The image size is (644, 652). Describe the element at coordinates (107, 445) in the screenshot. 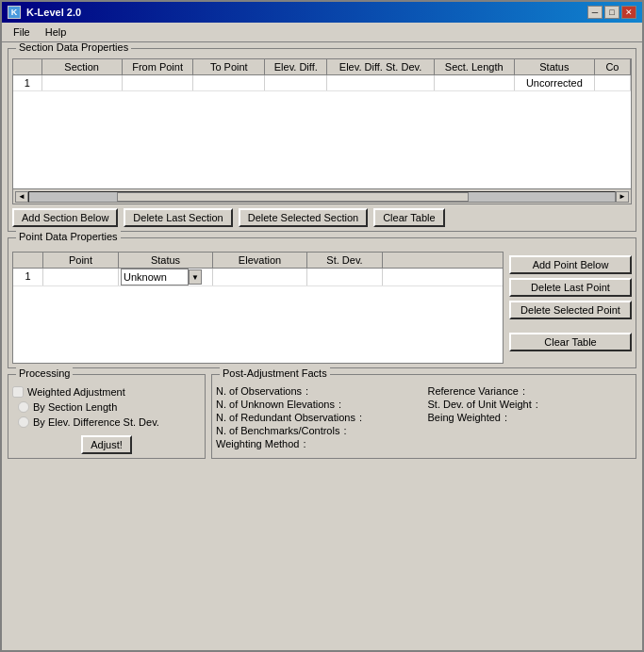

I see `adjust-button: Adjust!` at that location.